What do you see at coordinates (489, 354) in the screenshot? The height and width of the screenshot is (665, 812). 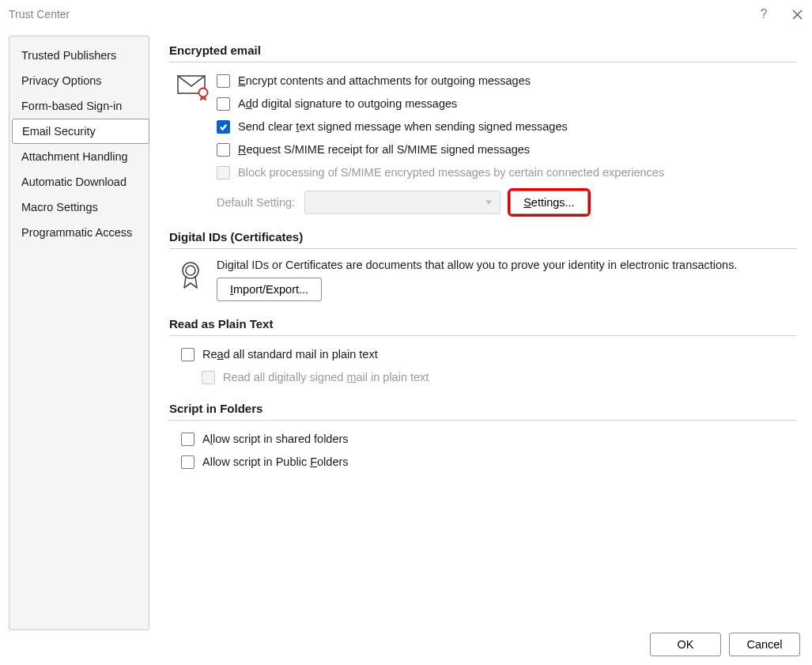 I see `read-standard-row: Read all standard mail in plain text` at bounding box center [489, 354].